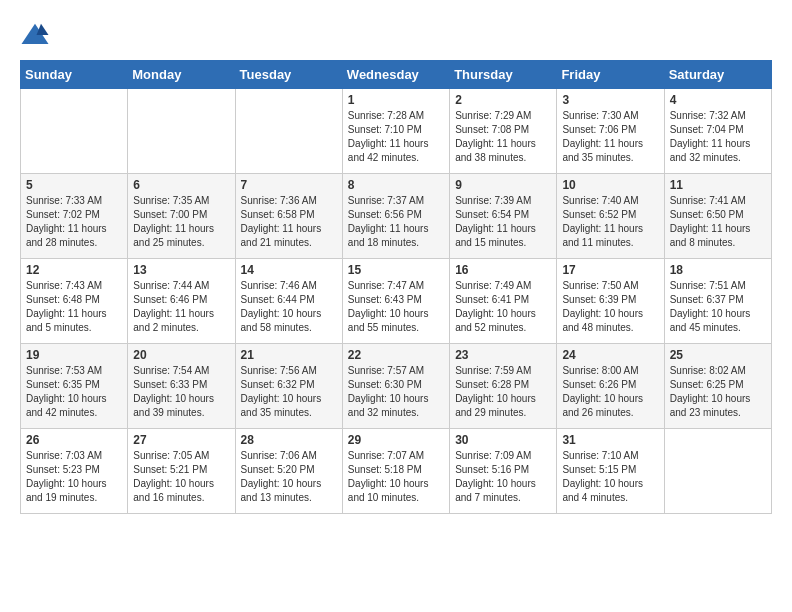 This screenshot has width=792, height=612. Describe the element at coordinates (396, 386) in the screenshot. I see `calendar-cell: 22Sunrise: 7:57 AM Sunset: 6:30 PM Dayli…` at that location.